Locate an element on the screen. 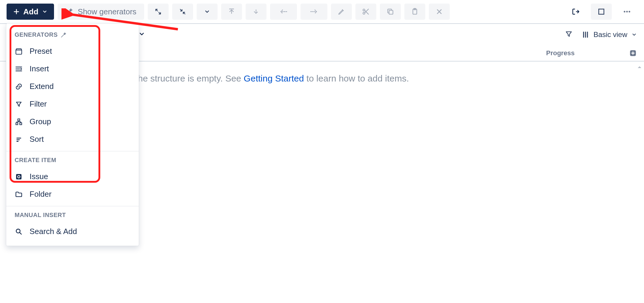  export-button is located at coordinates (576, 12).